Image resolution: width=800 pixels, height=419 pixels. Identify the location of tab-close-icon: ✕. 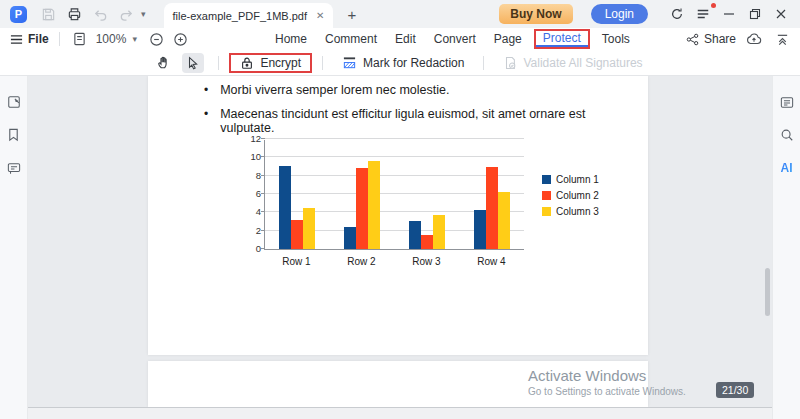
(320, 16).